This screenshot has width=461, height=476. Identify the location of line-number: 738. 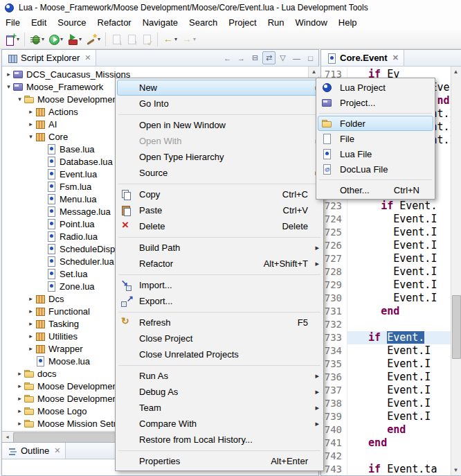
(334, 403).